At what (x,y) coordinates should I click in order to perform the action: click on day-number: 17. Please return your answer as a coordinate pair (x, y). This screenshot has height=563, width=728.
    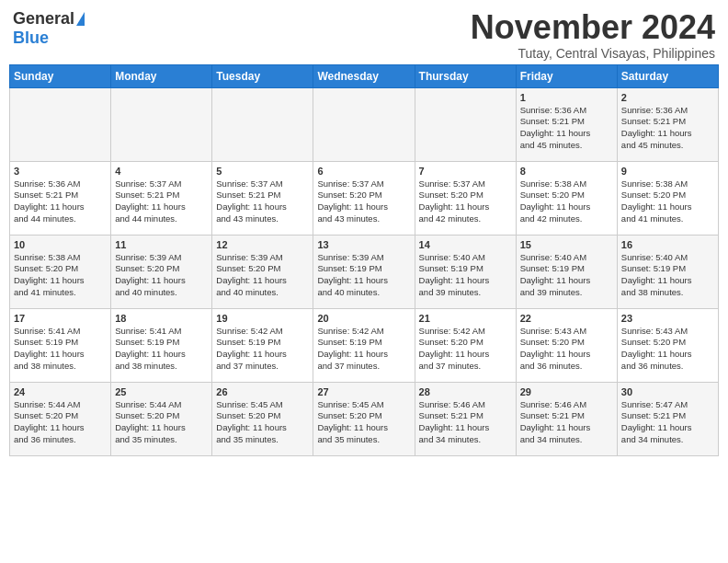
    Looking at the image, I should click on (61, 318).